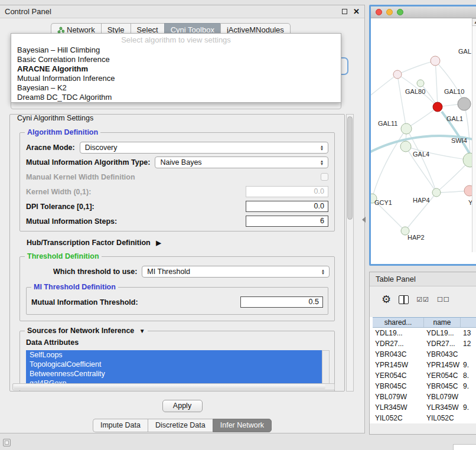  I want to click on gear-icon: ⚙, so click(386, 299).